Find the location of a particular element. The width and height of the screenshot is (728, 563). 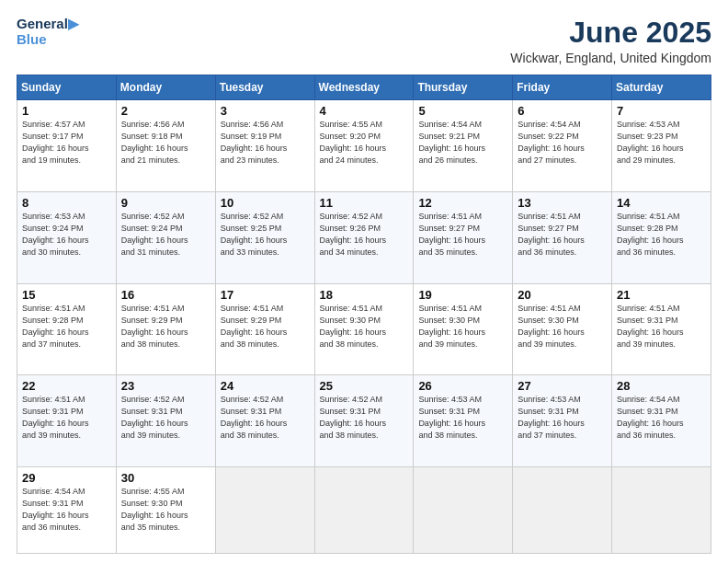

day-10: 10Sunrise: 4:52 AMSunset: 9:25 PMDayligh… is located at coordinates (265, 237).